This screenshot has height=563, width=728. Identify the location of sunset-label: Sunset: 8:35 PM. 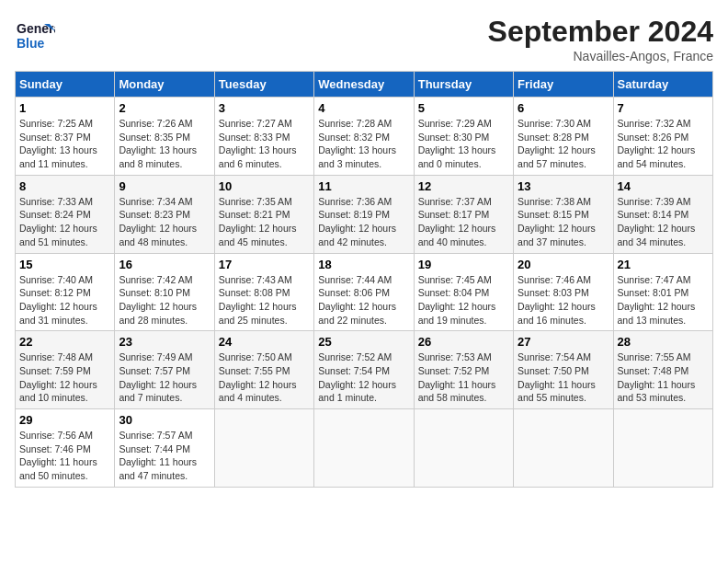
(154, 137).